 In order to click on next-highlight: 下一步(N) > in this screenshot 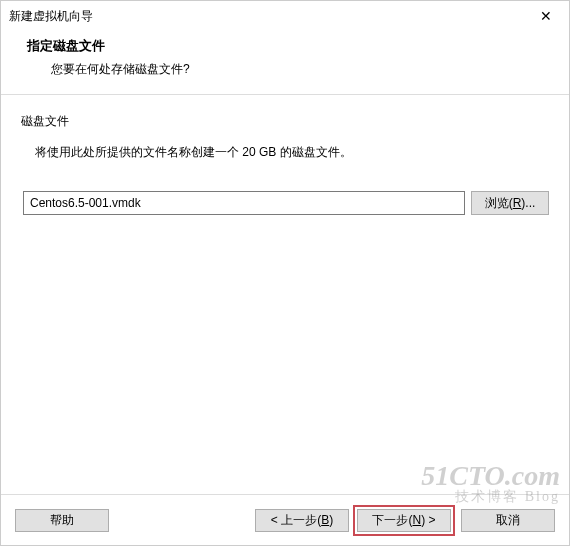, I will do `click(404, 520)`.